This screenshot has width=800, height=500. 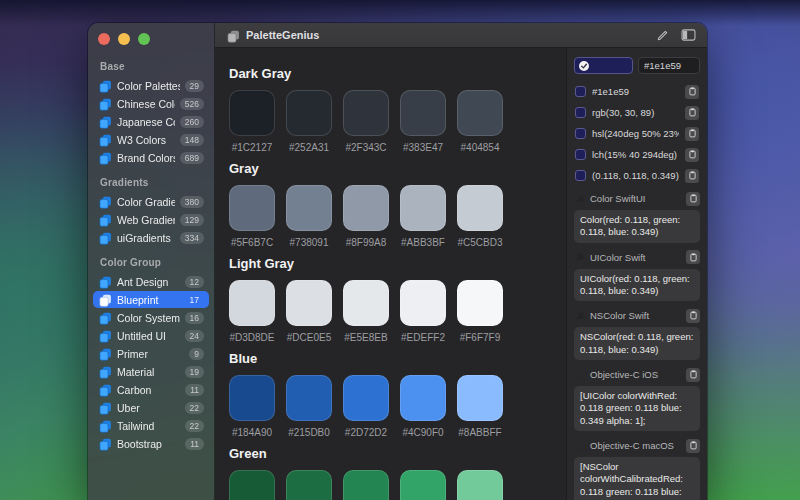 I want to click on sidebar-item-color-gradients: Color Gradients380, so click(x=151, y=202).